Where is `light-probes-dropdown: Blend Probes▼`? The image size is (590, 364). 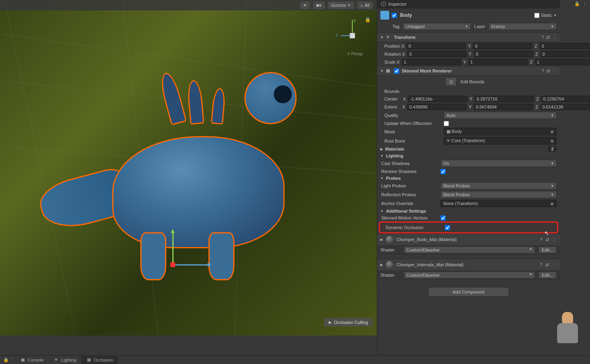 light-probes-dropdown: Blend Probes▼ is located at coordinates (499, 186).